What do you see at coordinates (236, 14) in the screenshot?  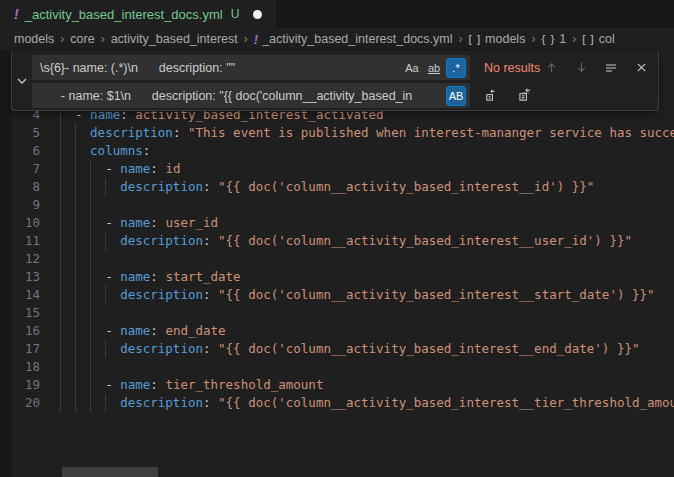 I see `git-untracked-badge: U` at bounding box center [236, 14].